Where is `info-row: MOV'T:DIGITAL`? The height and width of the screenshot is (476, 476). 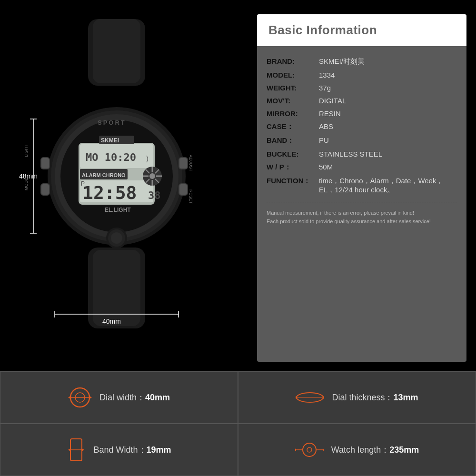
info-row: MOV'T:DIGITAL is located at coordinates (362, 101).